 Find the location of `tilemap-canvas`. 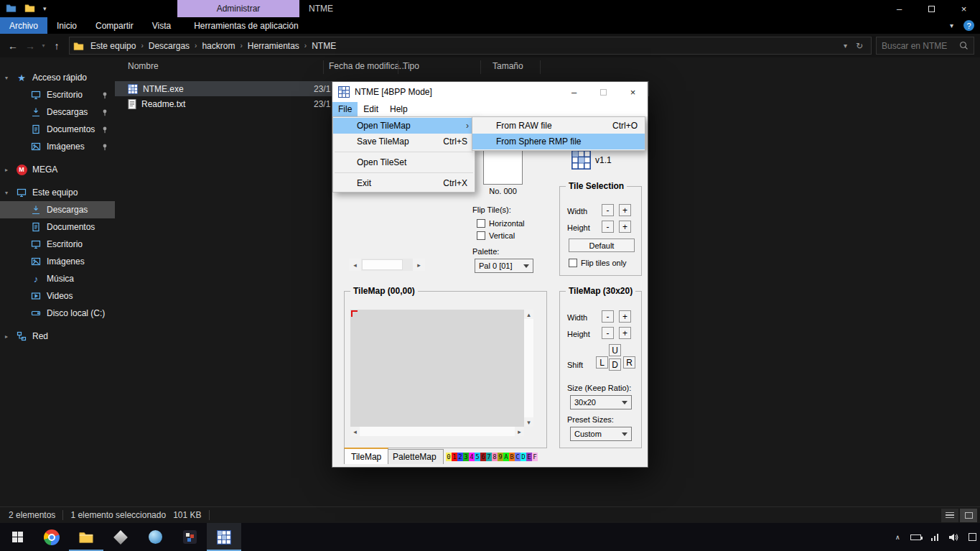

tilemap-canvas is located at coordinates (437, 368).